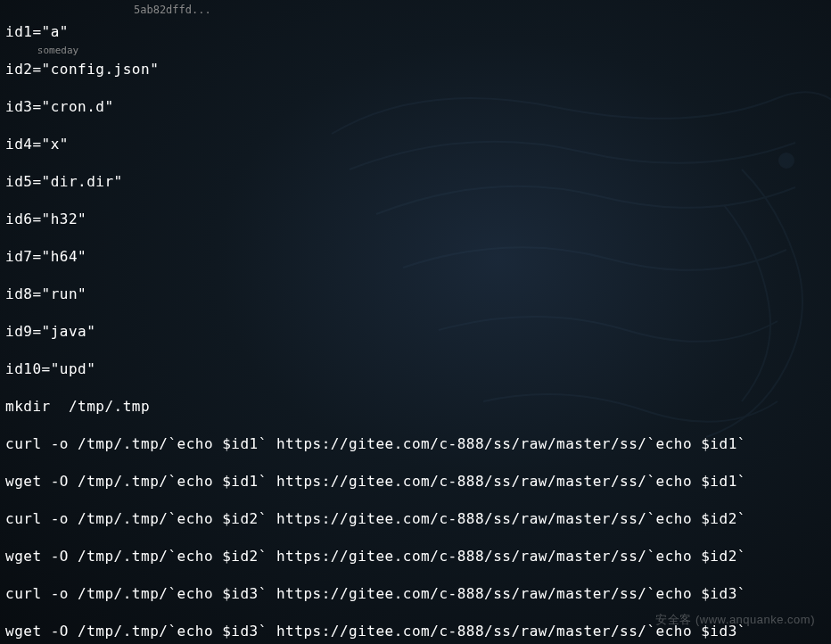  Describe the element at coordinates (416, 182) in the screenshot. I see `script-var-line: id5="dir.dir"` at that location.